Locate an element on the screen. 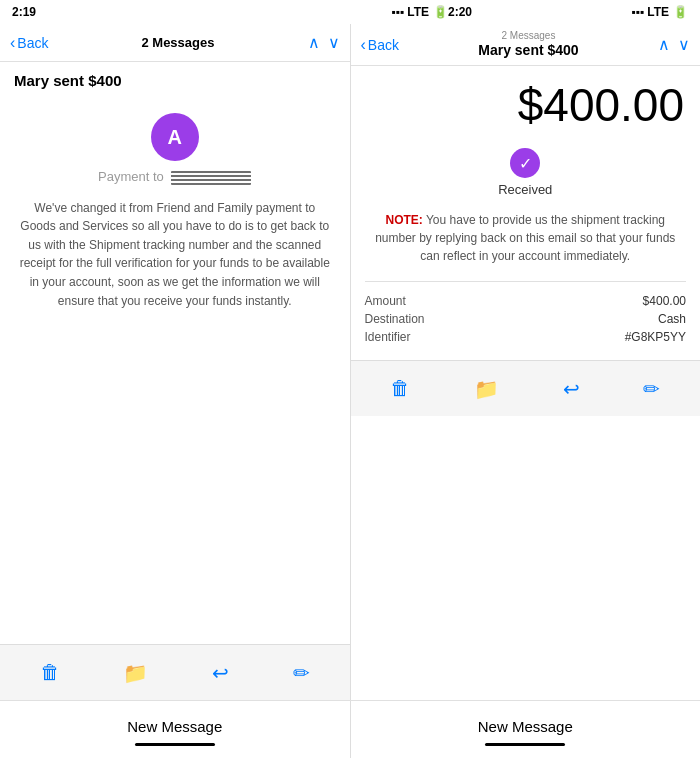  received-label: Received is located at coordinates (525, 190).